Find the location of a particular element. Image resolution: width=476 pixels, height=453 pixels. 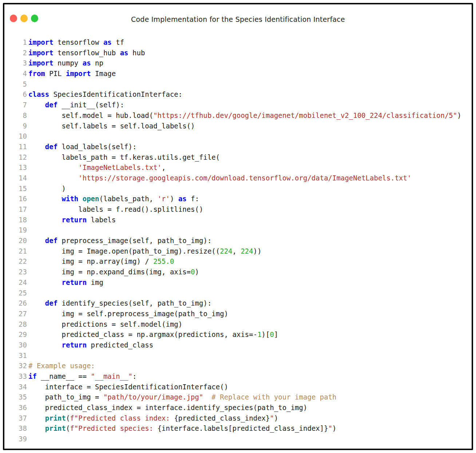

code-text: ) is located at coordinates (47, 188).